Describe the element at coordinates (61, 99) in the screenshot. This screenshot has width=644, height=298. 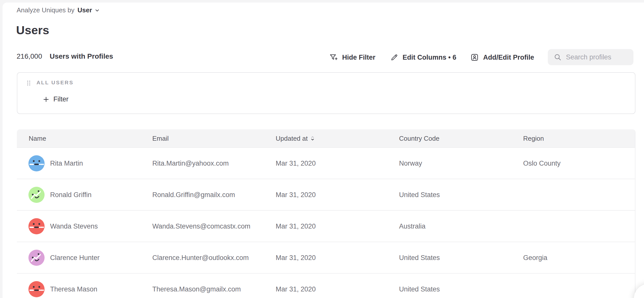
I see `add-filter-label: Filter` at that location.